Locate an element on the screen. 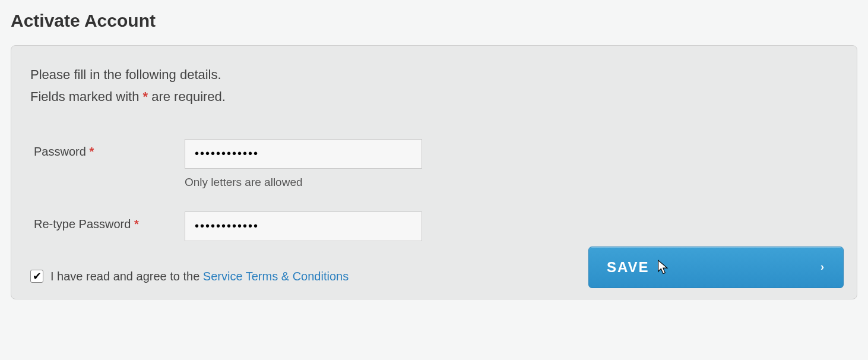 Image resolution: width=868 pixels, height=360 pixels. required-asterisk: * is located at coordinates (146, 96).